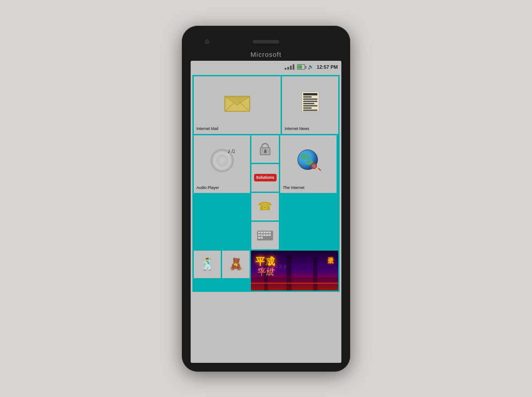  Describe the element at coordinates (236, 264) in the screenshot. I see `bear-icon: 🧸` at that location.